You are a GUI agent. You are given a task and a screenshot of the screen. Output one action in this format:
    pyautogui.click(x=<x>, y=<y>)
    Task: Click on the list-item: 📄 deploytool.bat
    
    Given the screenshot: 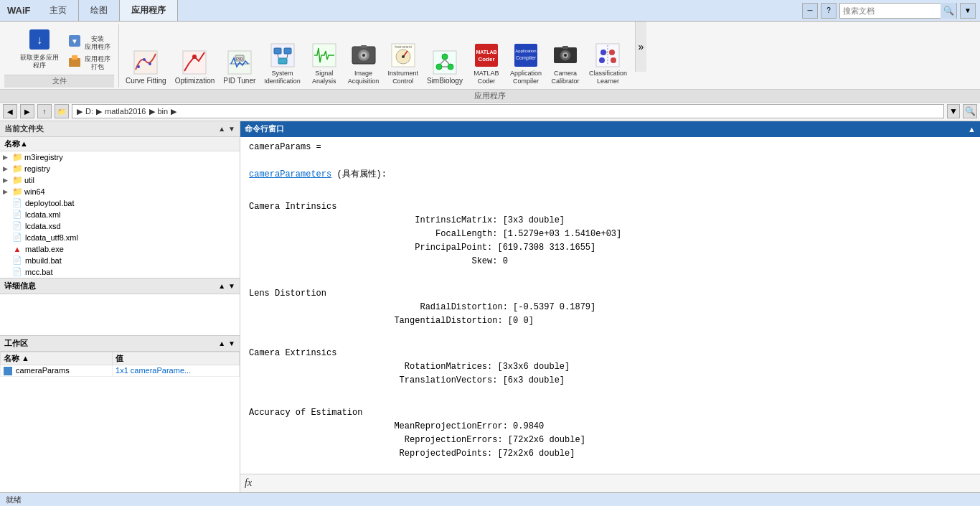 What is the action you would take?
    pyautogui.click(x=120, y=203)
    